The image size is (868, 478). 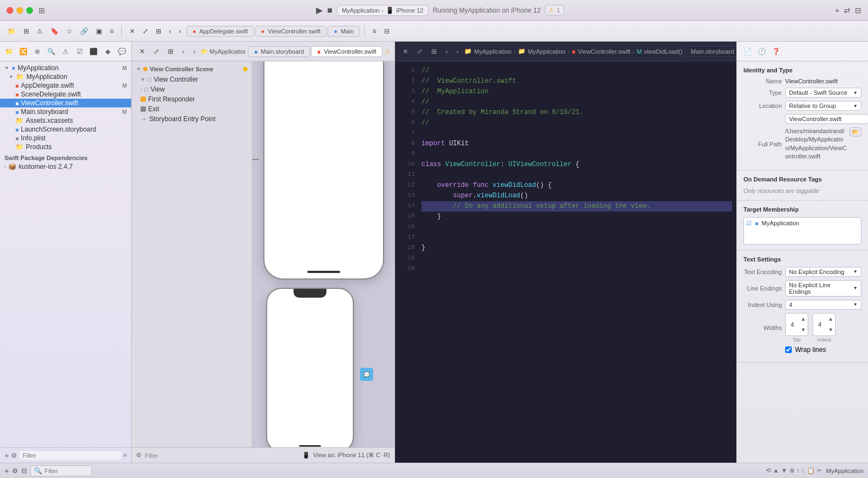 What do you see at coordinates (192, 99) in the screenshot?
I see `scene-item-firstresponder: First Responder` at bounding box center [192, 99].